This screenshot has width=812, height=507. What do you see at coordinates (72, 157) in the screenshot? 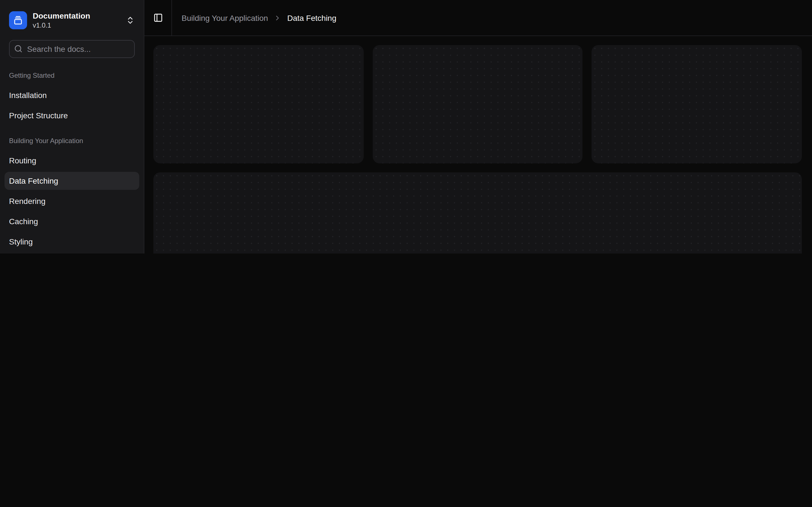
I see `sidebar-nav: Getting Started Installation Project Str…` at bounding box center [72, 157].